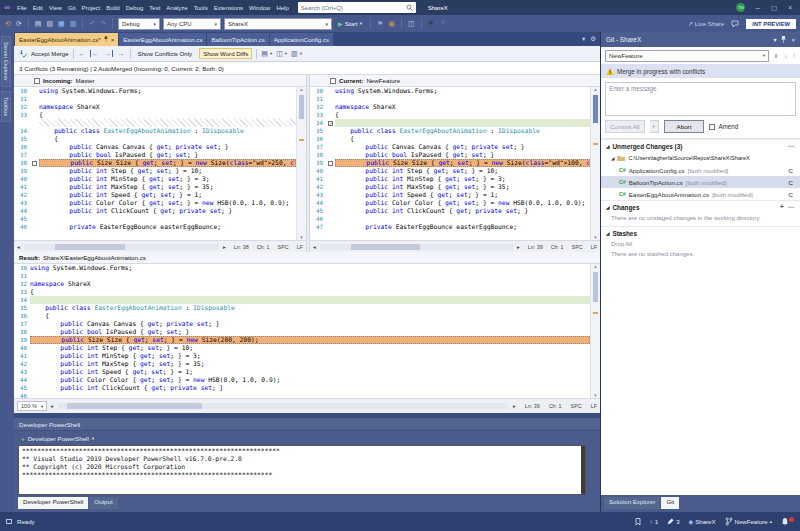  Describe the element at coordinates (632, 503) in the screenshot. I see `tool-tab-solution-explorer: Solution Explorer` at that location.